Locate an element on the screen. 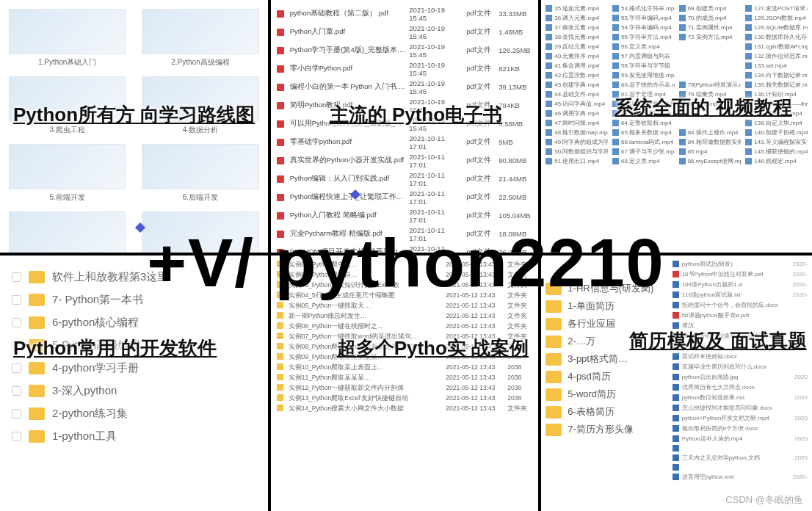 The image size is (812, 511). video-item: 70.的成员.mp4 is located at coordinates (711, 18).